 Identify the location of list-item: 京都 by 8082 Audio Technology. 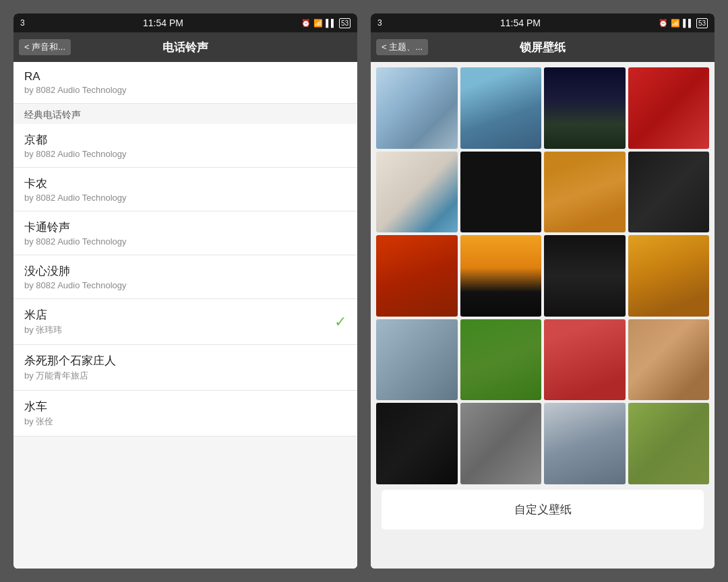
(185, 146).